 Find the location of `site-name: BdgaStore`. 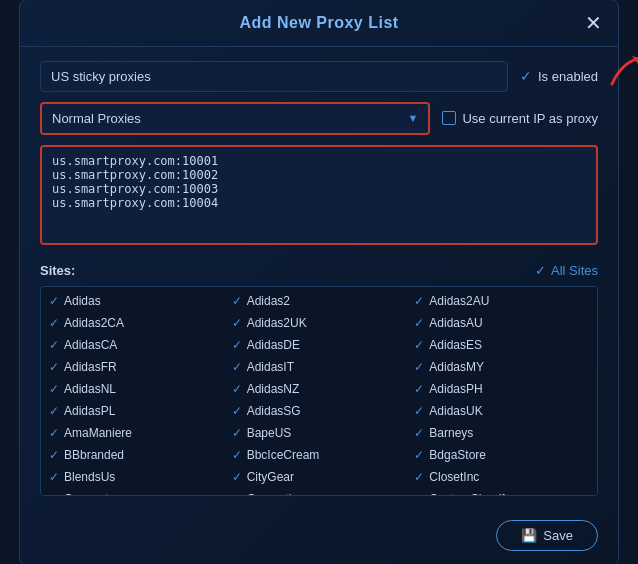

site-name: BdgaStore is located at coordinates (458, 455).